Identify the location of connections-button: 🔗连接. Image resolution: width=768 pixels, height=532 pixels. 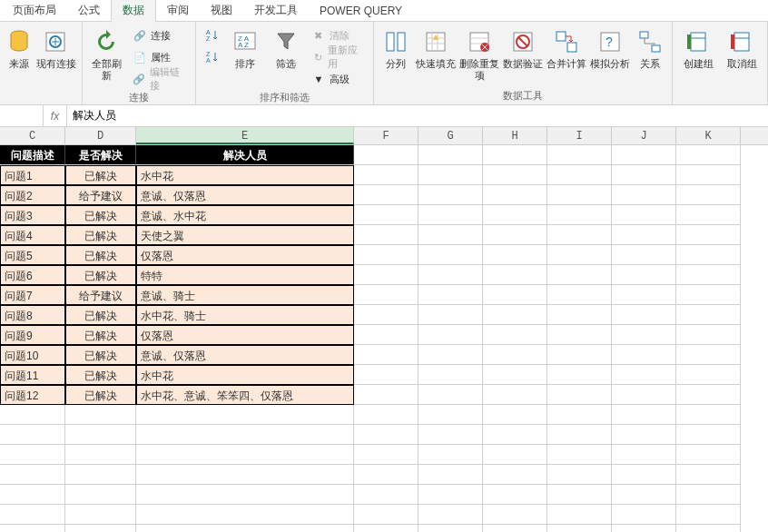
(160, 35).